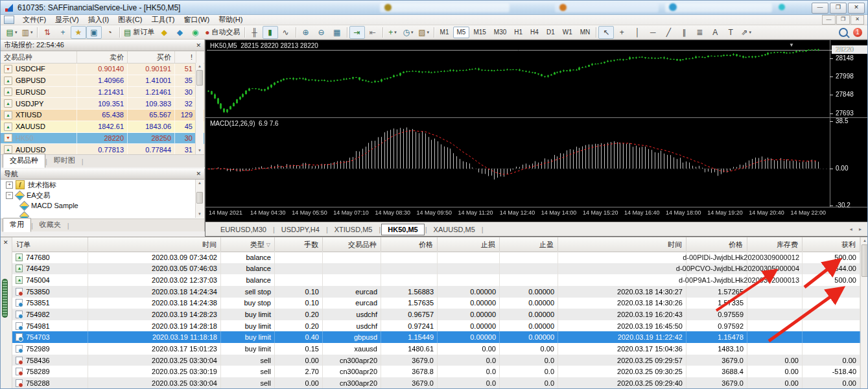 The height and width of the screenshot is (389, 868). What do you see at coordinates (838, 8) in the screenshot?
I see `restore-button: ❐` at bounding box center [838, 8].